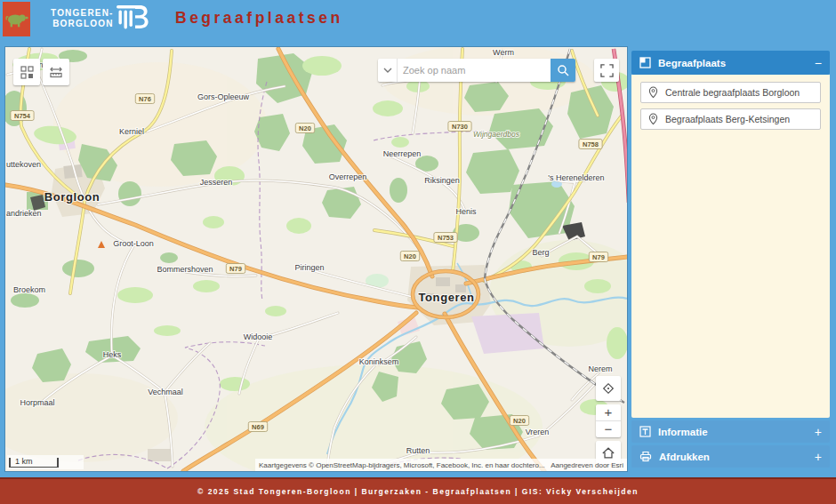  Describe the element at coordinates (731, 457) in the screenshot. I see `panel-header-afdrukken: Afdrukken +` at that location.